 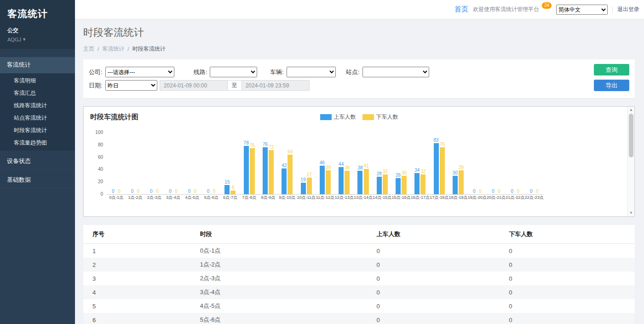 I want to click on sidebar-item-trend-chart: 客流量趋势图, so click(x=38, y=143).